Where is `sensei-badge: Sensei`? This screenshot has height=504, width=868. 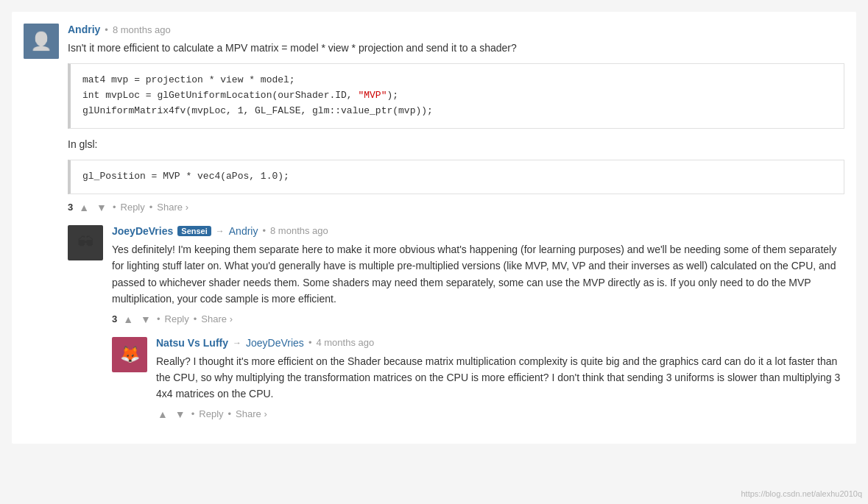
sensei-badge: Sensei is located at coordinates (194, 231).